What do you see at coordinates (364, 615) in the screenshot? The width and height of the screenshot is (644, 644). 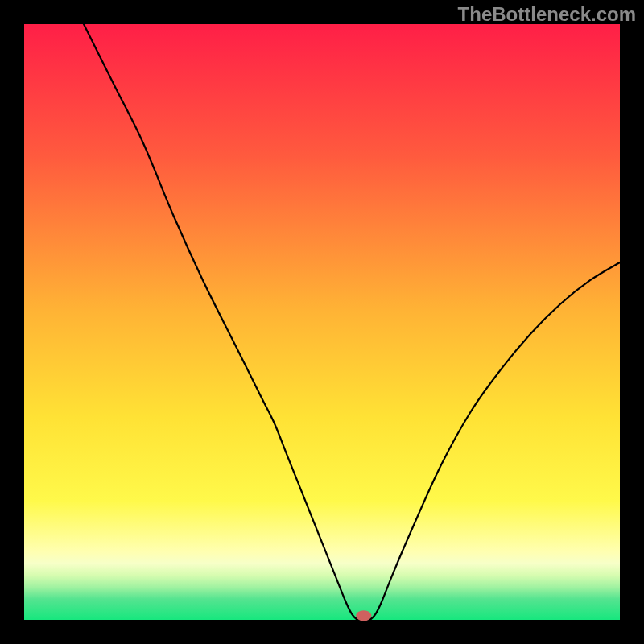 I see `optimal-marker` at bounding box center [364, 615].